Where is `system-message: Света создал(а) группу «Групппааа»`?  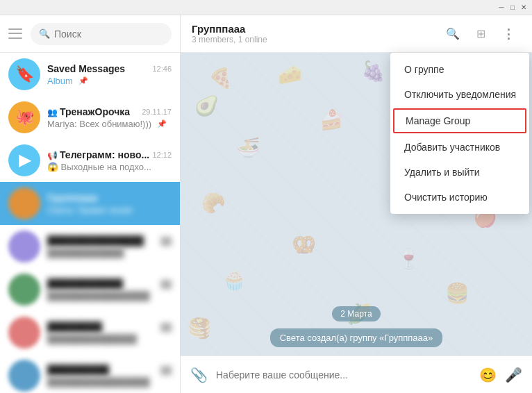 system-message: Света создал(а) группу «Групппааа» is located at coordinates (357, 337).